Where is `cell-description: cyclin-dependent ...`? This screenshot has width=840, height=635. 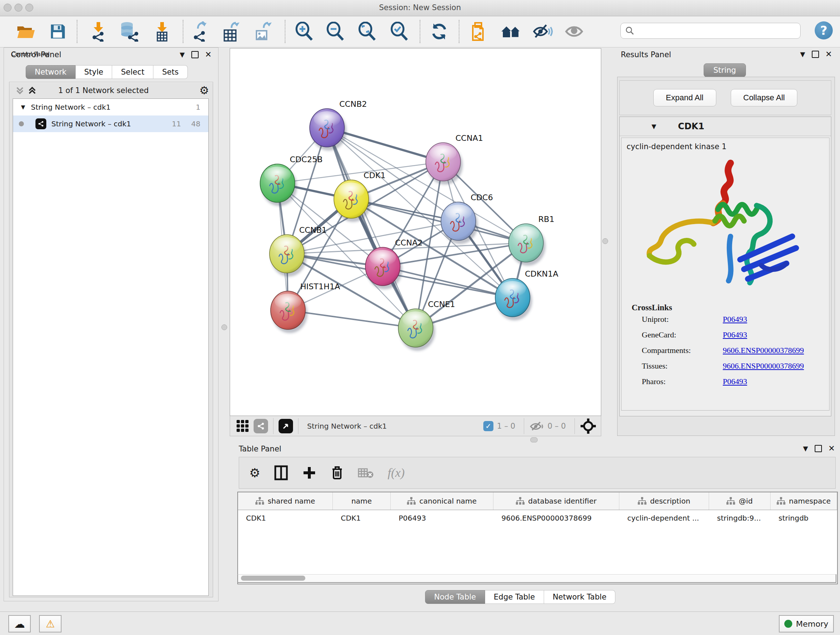 cell-description: cyclin-dependent ... is located at coordinates (664, 518).